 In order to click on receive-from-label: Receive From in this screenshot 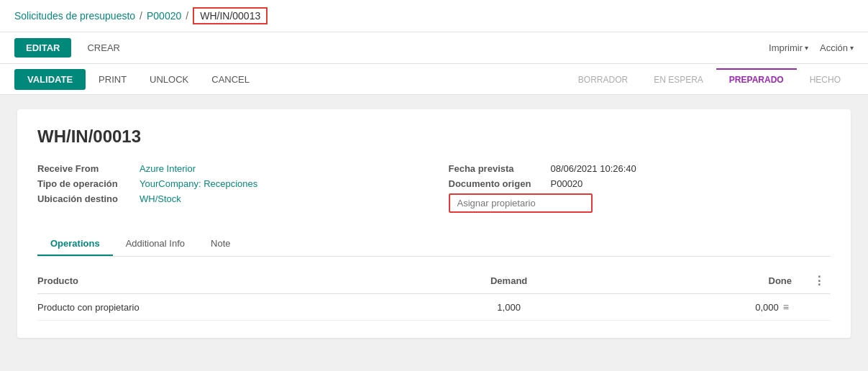, I will do `click(84, 168)`.